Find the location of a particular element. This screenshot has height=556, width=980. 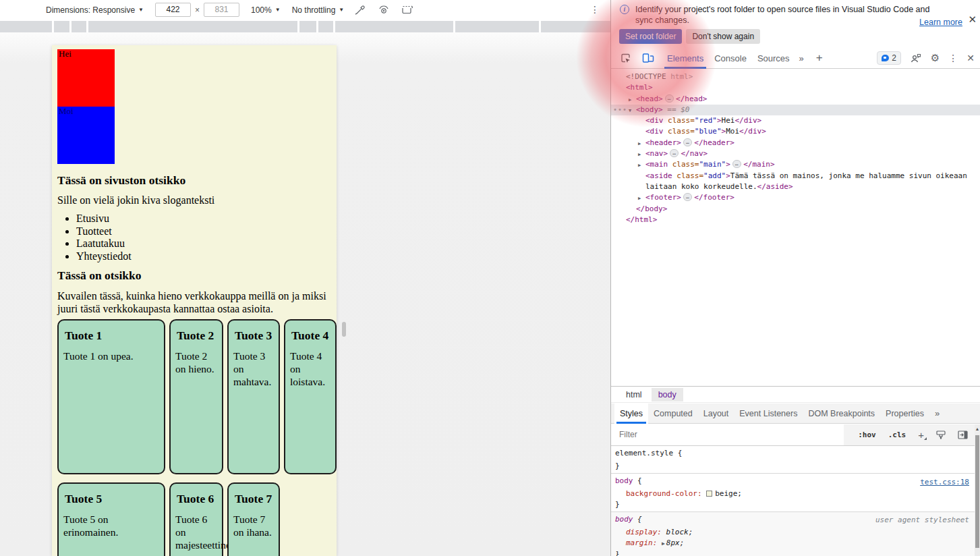

dom-tree-node: ▶<main class="main">…</main> is located at coordinates (796, 165).